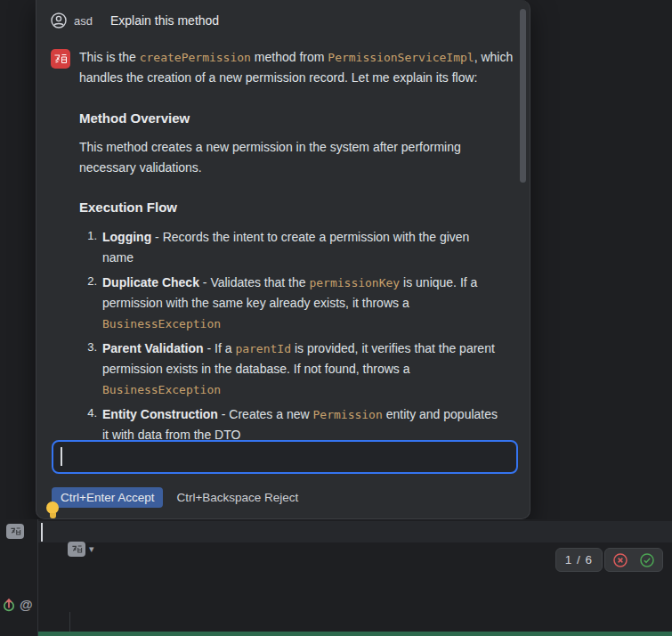  What do you see at coordinates (237, 497) in the screenshot?
I see `reject-button: Ctrl+Backspace Reject` at bounding box center [237, 497].